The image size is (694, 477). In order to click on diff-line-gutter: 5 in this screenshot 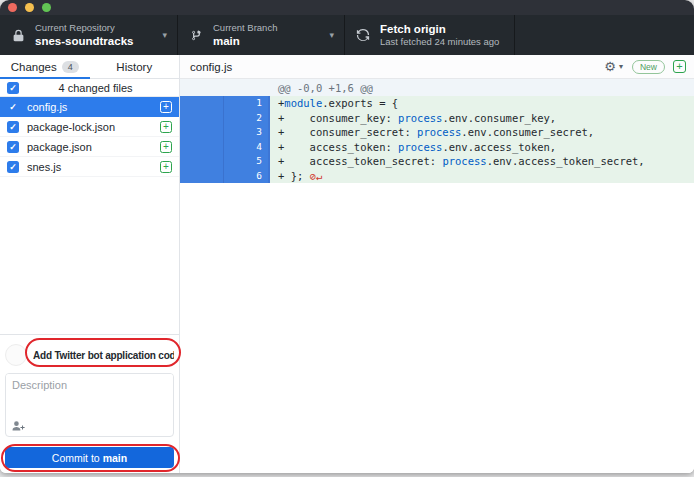, I will do `click(225, 162)`.